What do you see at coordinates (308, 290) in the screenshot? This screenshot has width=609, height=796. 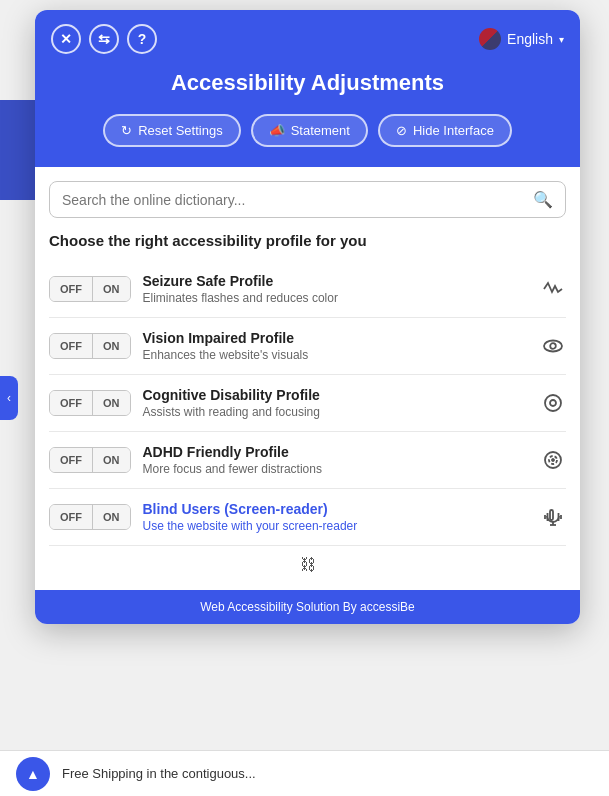 I see `list-item: OFF ON Seizure Safe Profile Eliminates f…` at bounding box center [308, 290].